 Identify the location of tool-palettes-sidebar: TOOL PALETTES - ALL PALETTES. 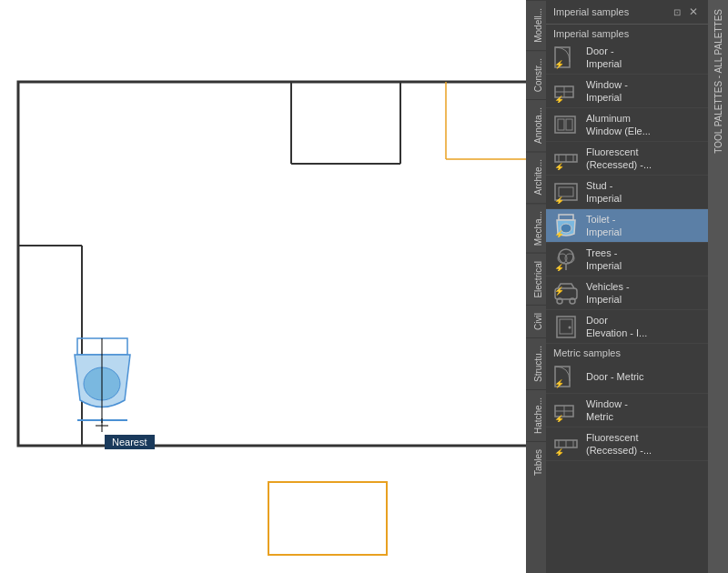
(718, 286).